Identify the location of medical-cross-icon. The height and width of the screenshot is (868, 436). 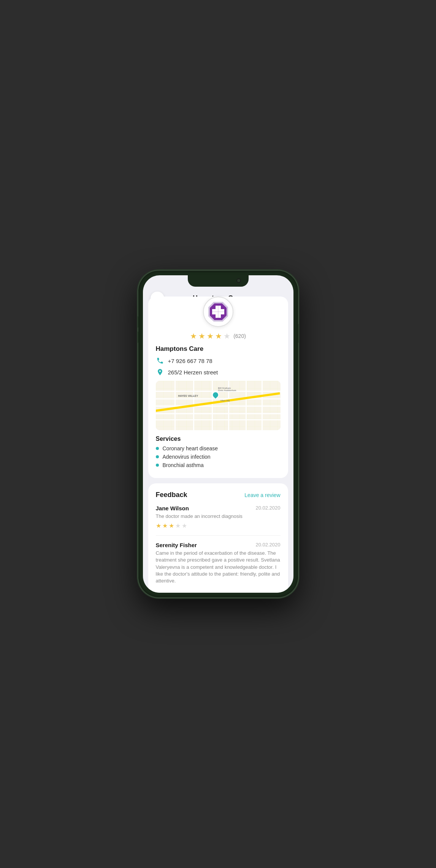
(218, 312).